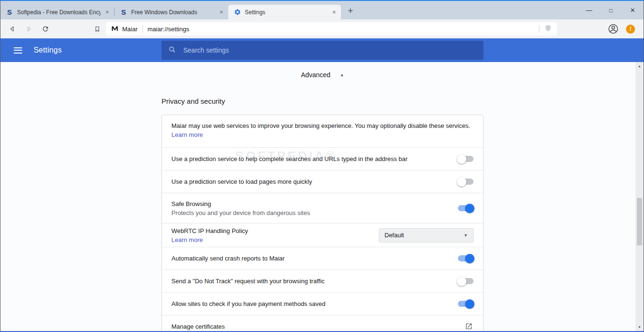 The image size is (644, 332). Describe the element at coordinates (331, 29) in the screenshot. I see `address-bar: Maiar maiar://settings` at that location.